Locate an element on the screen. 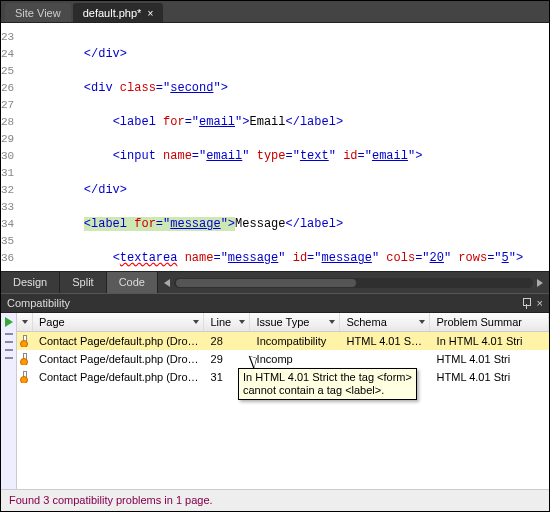  tooltip: In HTML 4.01 Strict the tag <form> canno… is located at coordinates (328, 384).